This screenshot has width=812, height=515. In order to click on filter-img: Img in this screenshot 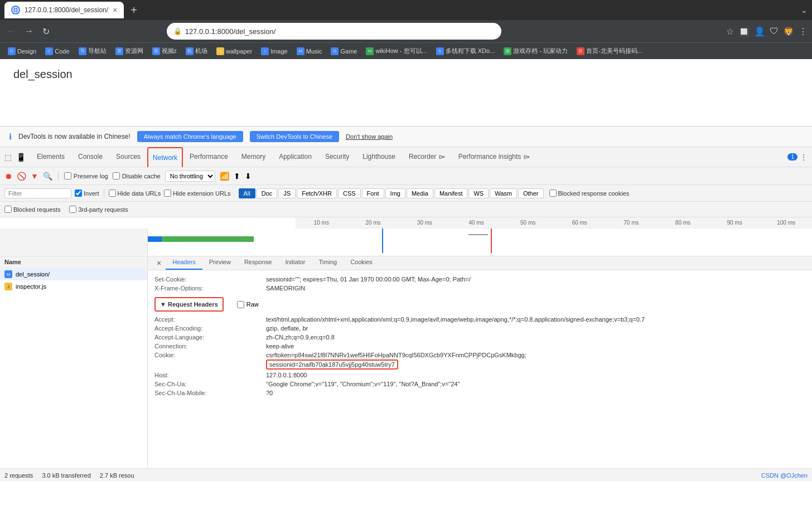, I will do `click(395, 193)`.